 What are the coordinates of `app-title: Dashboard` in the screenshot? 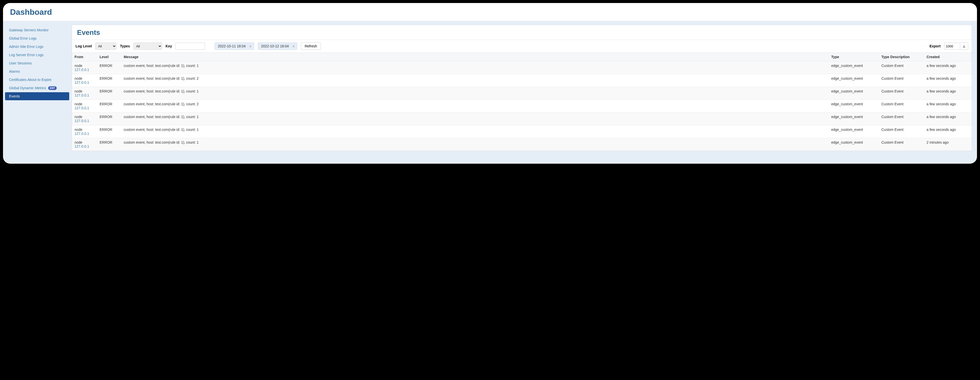 It's located at (490, 12).